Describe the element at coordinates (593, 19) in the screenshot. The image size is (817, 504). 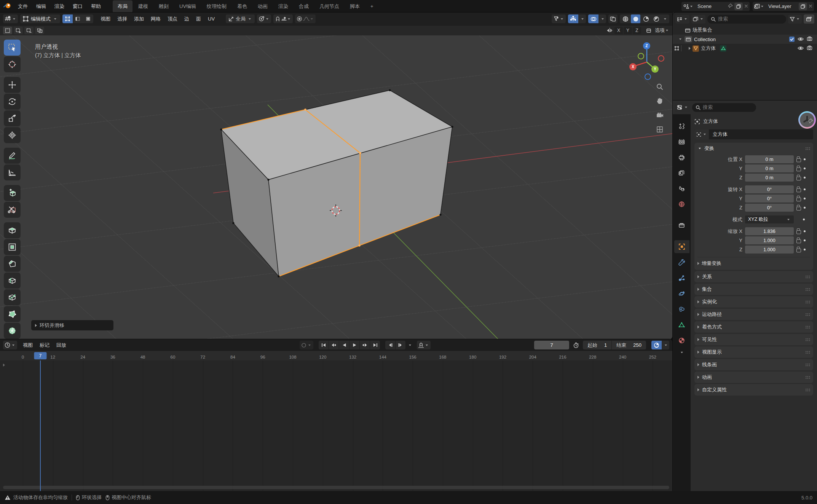
I see `show-overlays-button` at that location.